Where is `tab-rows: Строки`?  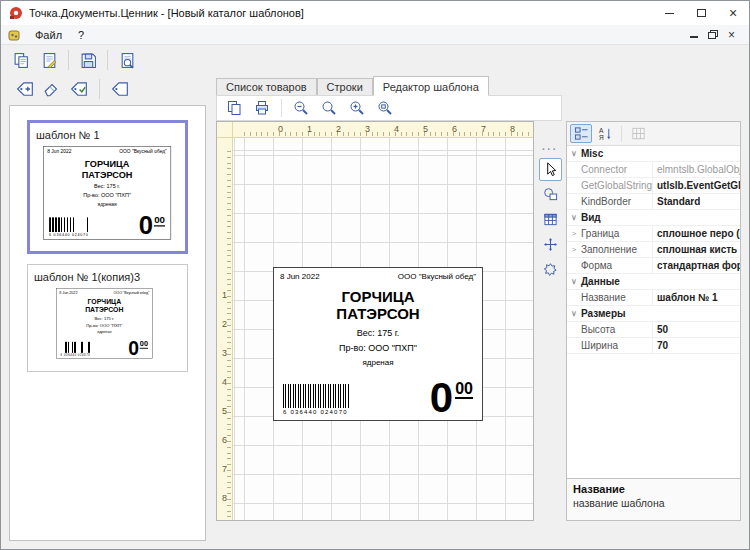 tab-rows: Строки is located at coordinates (345, 86).